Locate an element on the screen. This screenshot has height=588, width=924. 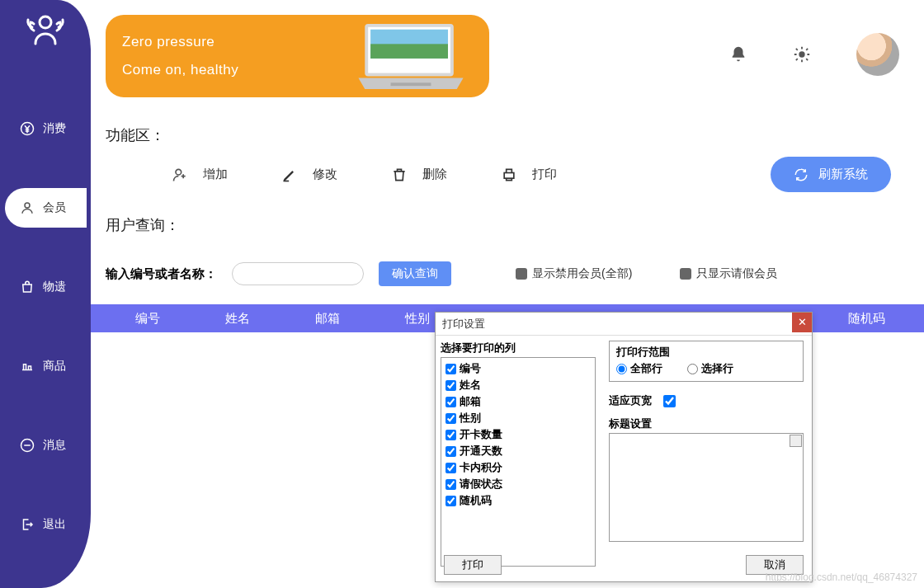
col-item: 请假状态 is located at coordinates (518, 484).